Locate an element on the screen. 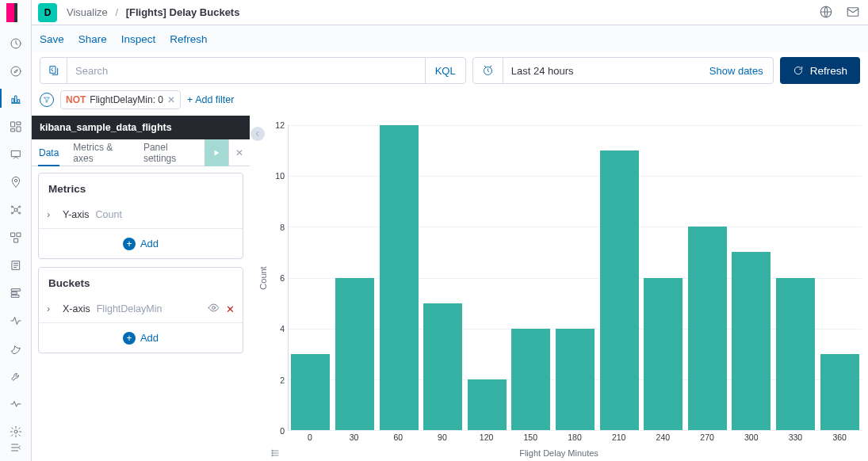  toggle-visibility-icon is located at coordinates (214, 309).